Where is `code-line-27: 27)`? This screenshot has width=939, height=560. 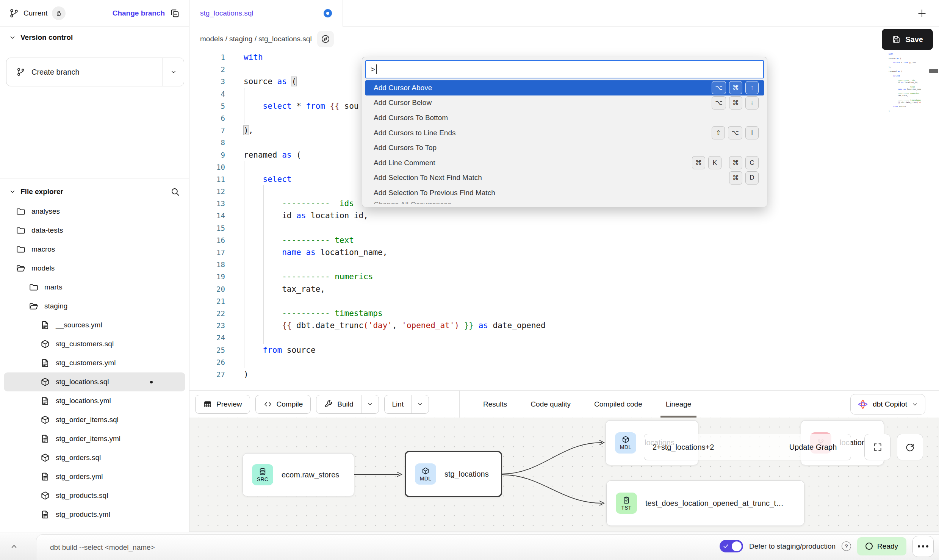 code-line-27: 27) is located at coordinates (564, 374).